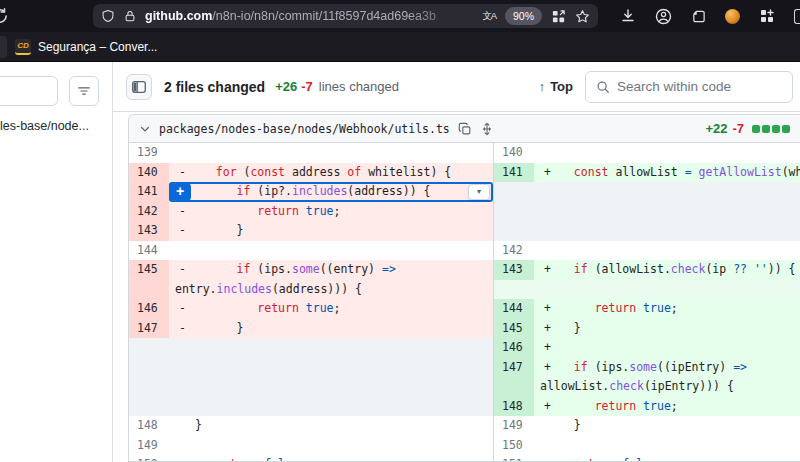 This screenshot has height=462, width=800. What do you see at coordinates (311, 458) in the screenshot?
I see `diff-row: 150 return false;` at bounding box center [311, 458].